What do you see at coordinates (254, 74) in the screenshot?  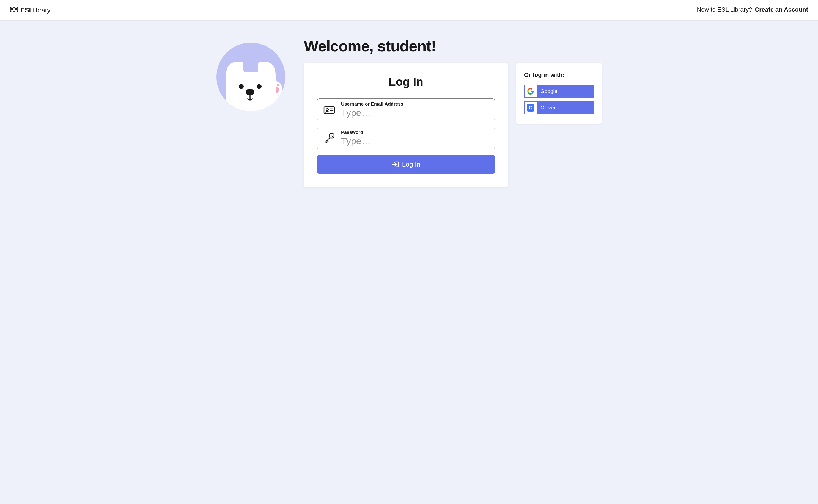 I see `mascot-container` at bounding box center [254, 74].